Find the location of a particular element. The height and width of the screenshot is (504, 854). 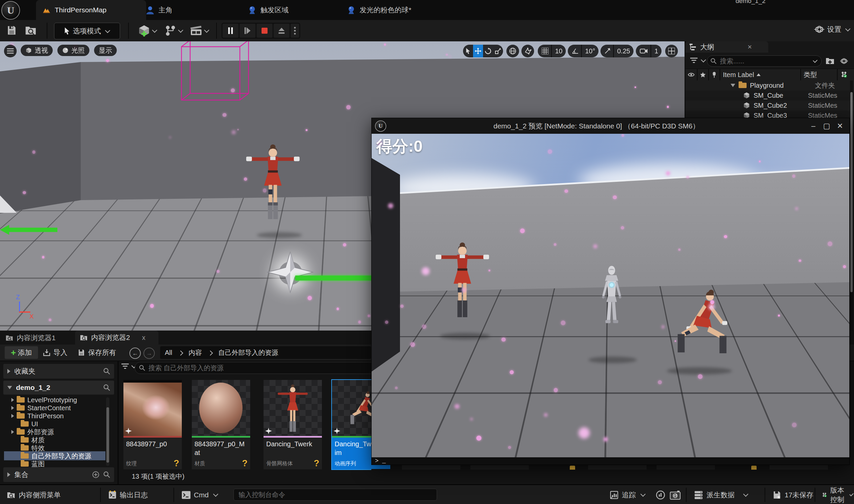

pause-button is located at coordinates (230, 31).